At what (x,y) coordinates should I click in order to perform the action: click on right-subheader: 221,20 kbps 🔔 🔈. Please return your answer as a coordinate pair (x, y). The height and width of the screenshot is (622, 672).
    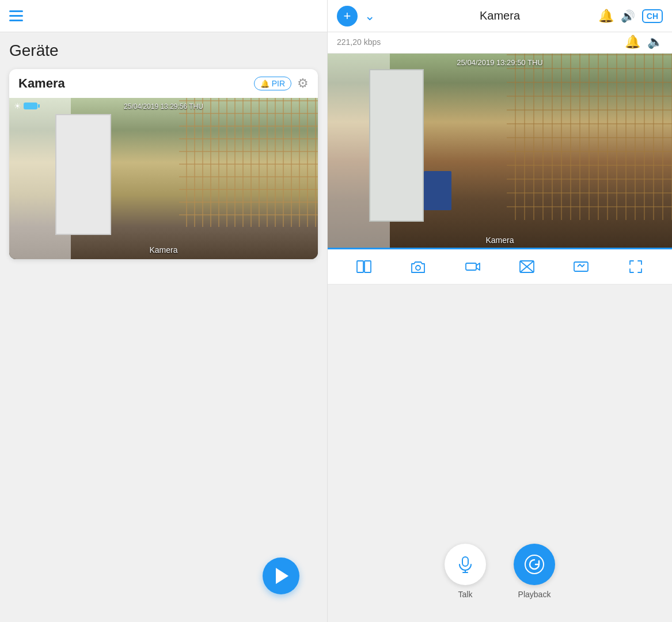
    Looking at the image, I should click on (500, 43).